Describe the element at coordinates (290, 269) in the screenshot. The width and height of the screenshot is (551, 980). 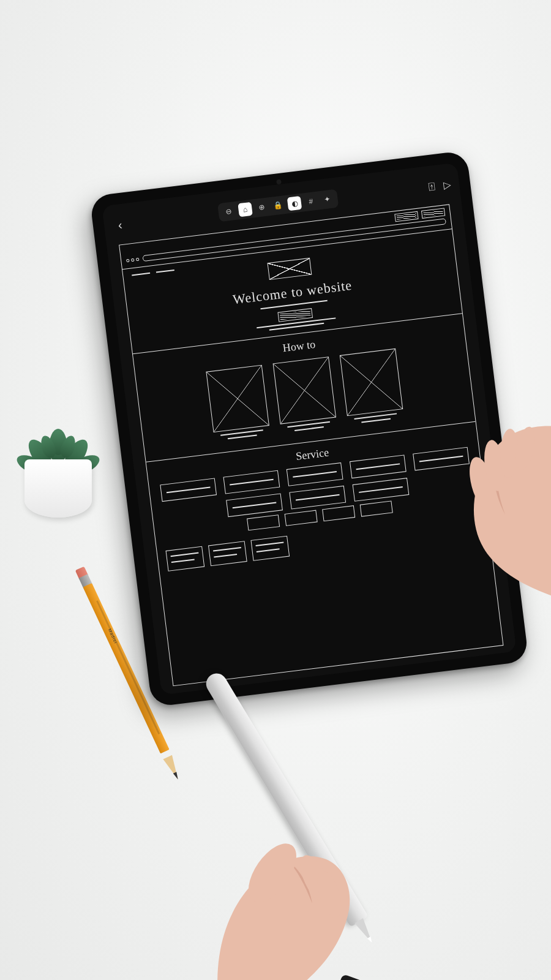
I see `wf-logo-placeholder` at that location.